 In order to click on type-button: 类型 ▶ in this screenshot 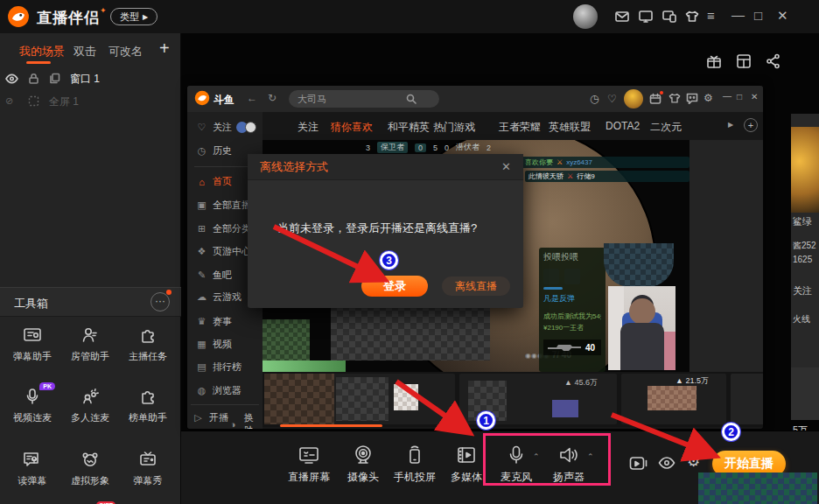, I will do `click(134, 17)`.